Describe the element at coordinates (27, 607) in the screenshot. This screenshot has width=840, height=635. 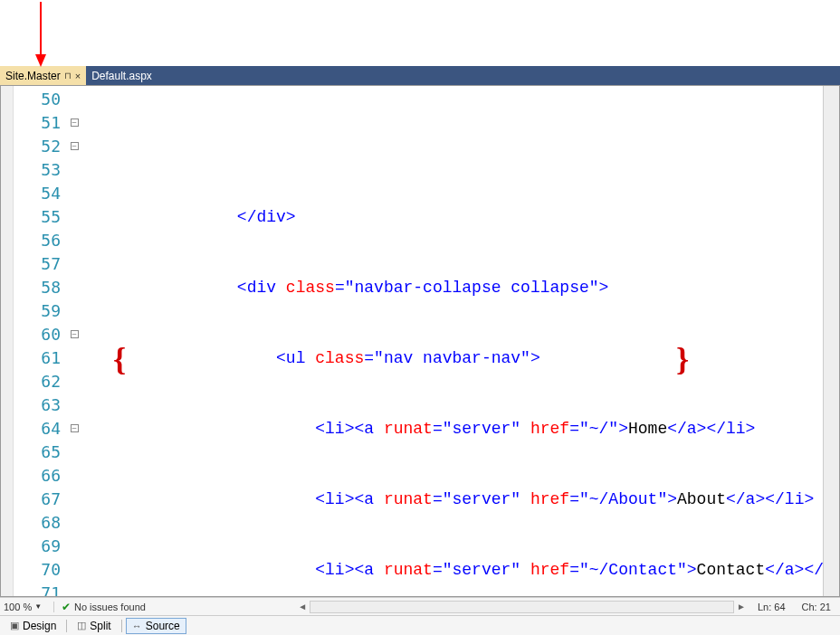
I see `zoom-dropdown: 100 % ▼` at that location.